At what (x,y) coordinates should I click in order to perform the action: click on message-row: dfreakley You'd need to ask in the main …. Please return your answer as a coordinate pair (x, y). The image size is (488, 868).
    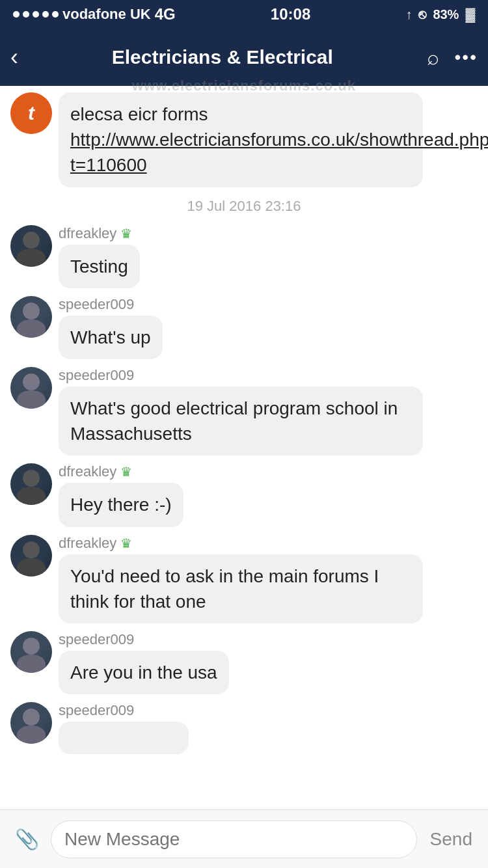
    Looking at the image, I should click on (244, 579).